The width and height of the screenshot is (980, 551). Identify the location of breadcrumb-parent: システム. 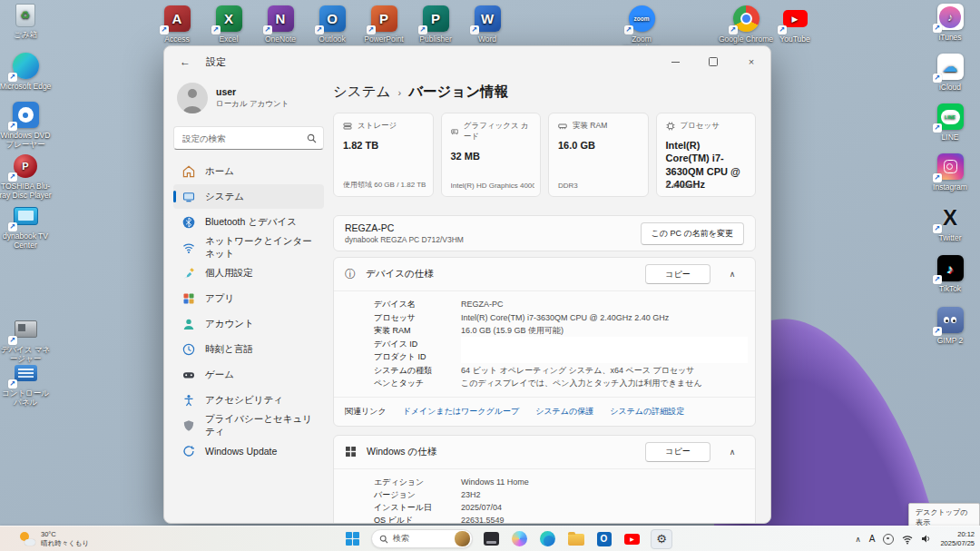
(361, 93).